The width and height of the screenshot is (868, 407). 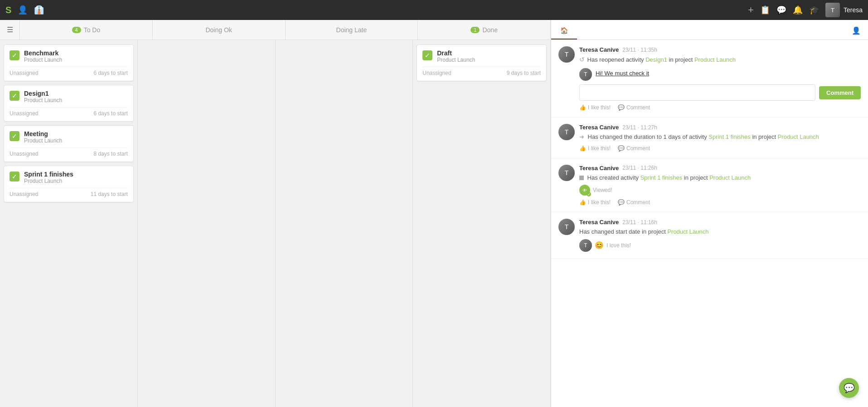 I want to click on hamburger-button: ☰, so click(x=10, y=30).